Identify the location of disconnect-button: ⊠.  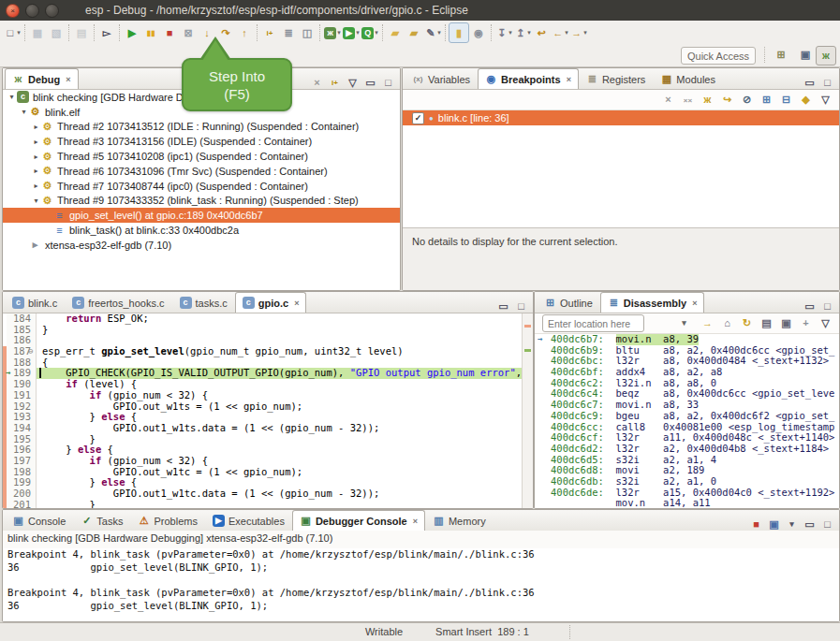
(188, 33).